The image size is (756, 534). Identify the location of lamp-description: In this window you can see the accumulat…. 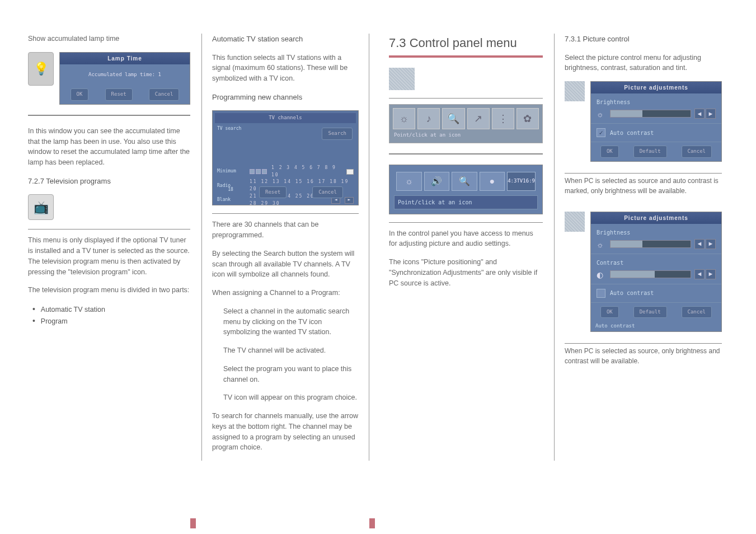
(109, 147).